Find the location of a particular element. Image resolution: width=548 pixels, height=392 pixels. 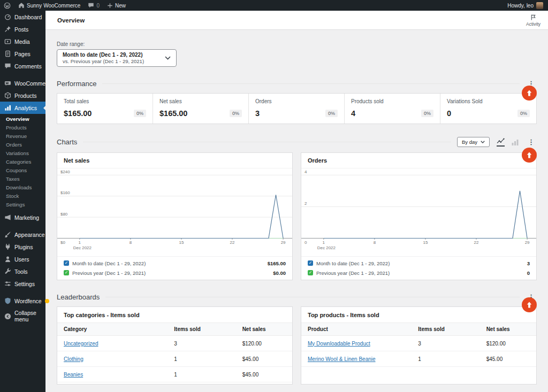

sidebar-item-marketing: Marketing is located at coordinates (22, 217).